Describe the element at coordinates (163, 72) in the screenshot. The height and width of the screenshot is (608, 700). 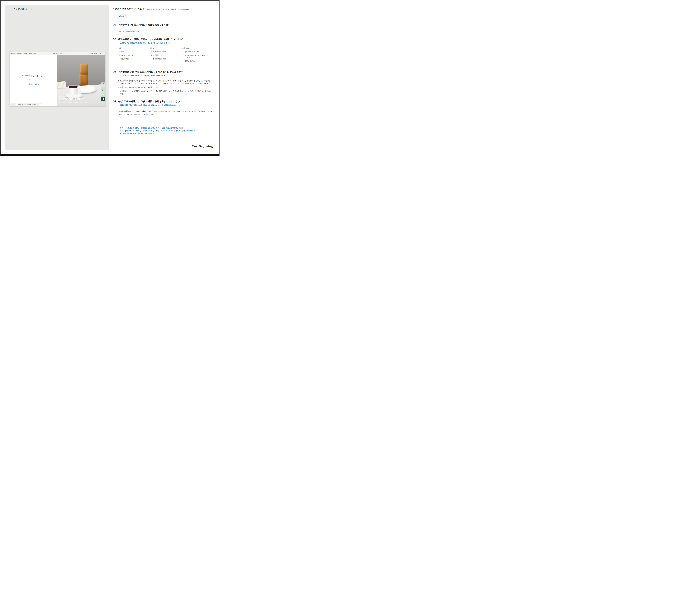
I see `q3-label: Q3：その要素はなぜ「Q1 の選んだ理由」を引き出すのでしょうか？` at that location.